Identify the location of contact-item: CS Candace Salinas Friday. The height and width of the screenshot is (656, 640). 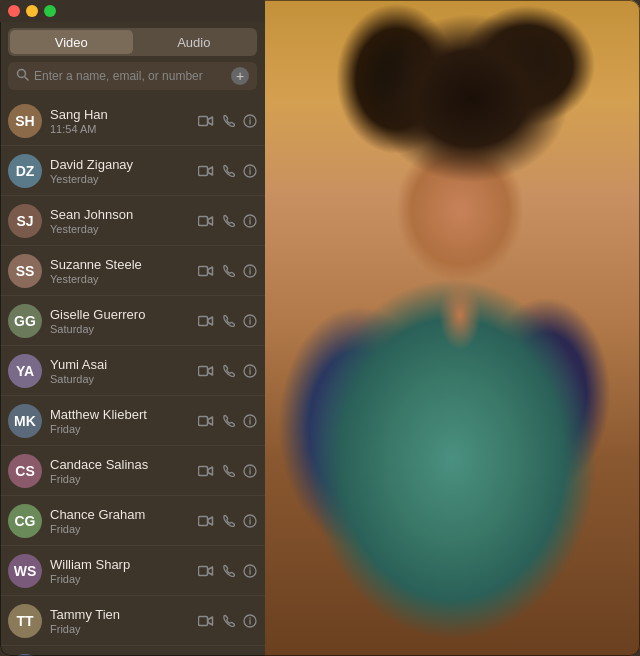
(132, 471).